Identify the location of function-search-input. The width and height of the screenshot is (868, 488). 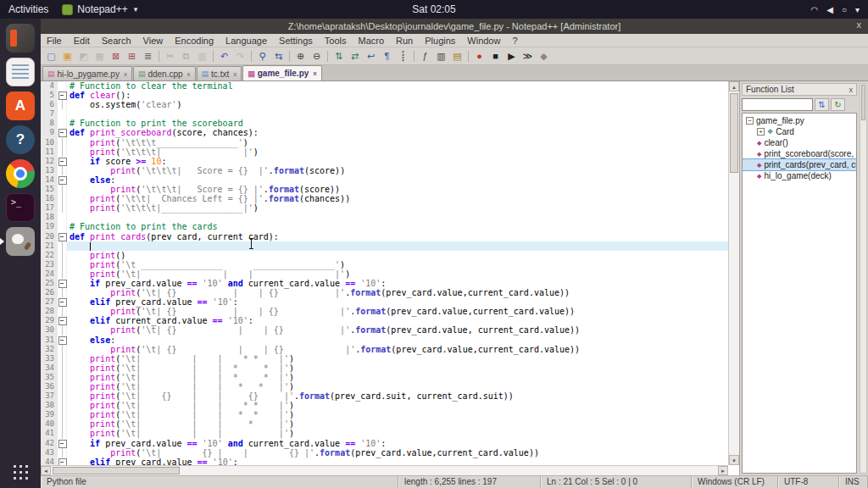
(777, 105).